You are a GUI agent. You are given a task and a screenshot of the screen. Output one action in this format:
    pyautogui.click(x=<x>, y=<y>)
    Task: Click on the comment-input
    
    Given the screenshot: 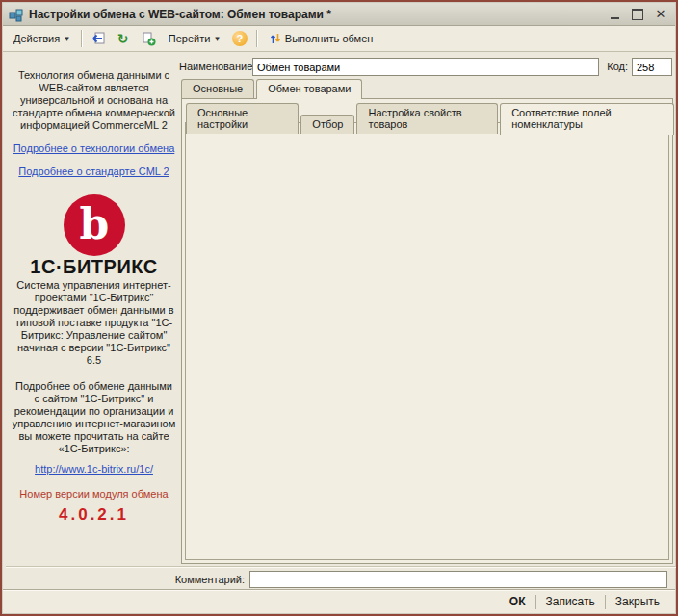 What is the action you would take?
    pyautogui.click(x=458, y=579)
    